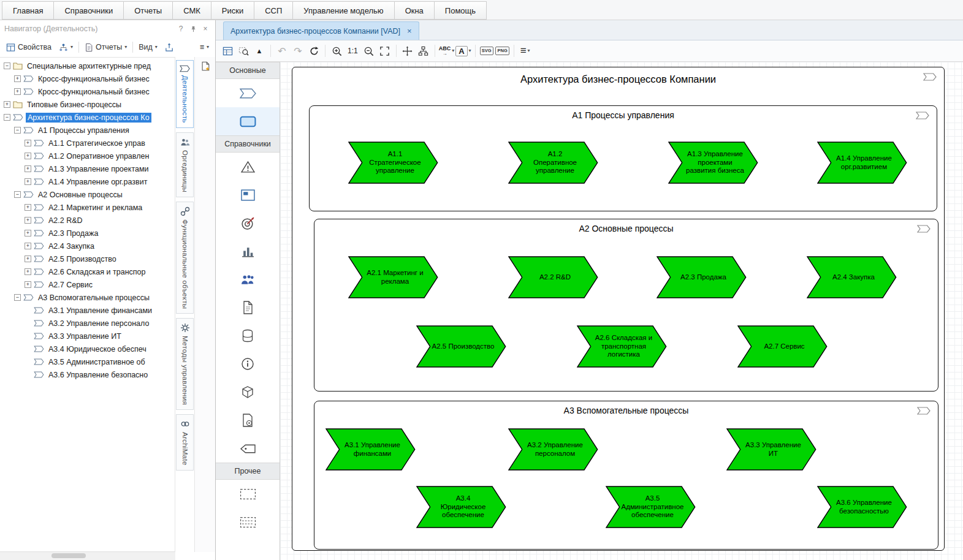 The image size is (963, 560). Describe the element at coordinates (66, 48) in the screenshot. I see `org-hierarchy-button: ▾` at that location.